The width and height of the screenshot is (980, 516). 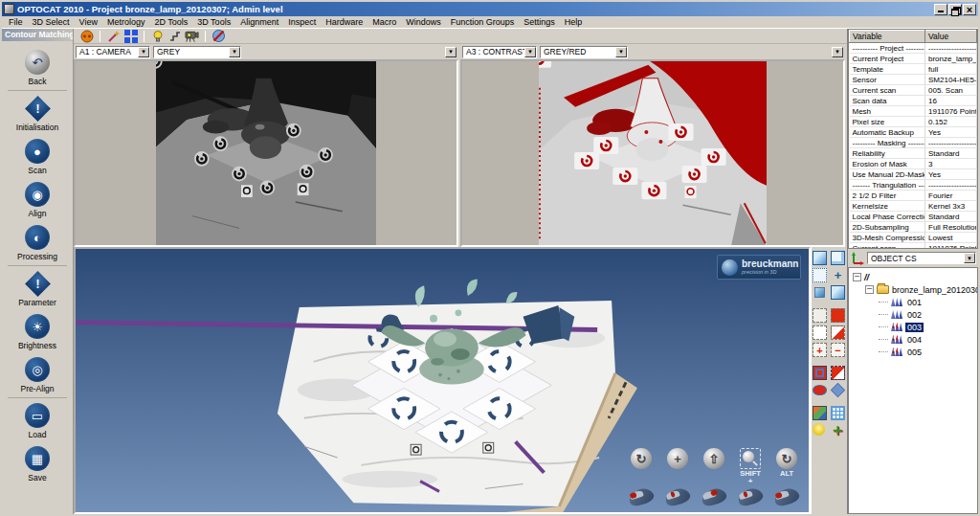 I want to click on property-row: Scan data 16, so click(x=913, y=101).